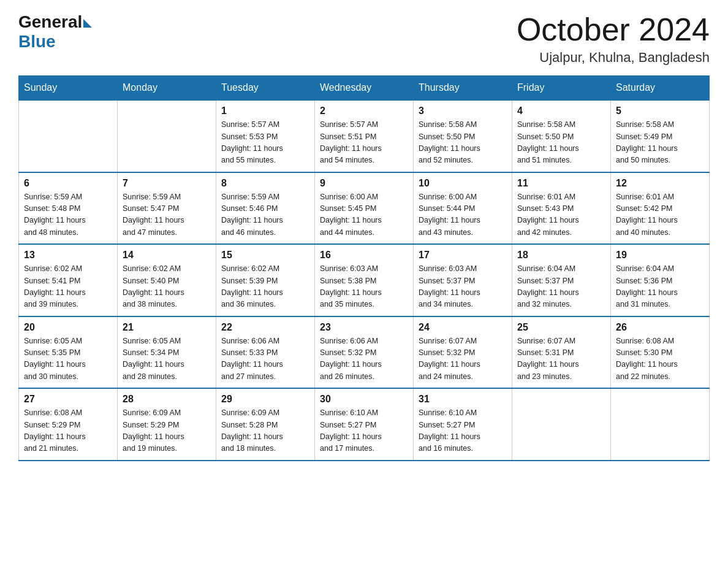 This screenshot has height=563, width=728. Describe the element at coordinates (68, 215) in the screenshot. I see `day-info: Sunrise: 5:59 AM Sunset: 5:48 PM Dayligh…` at that location.